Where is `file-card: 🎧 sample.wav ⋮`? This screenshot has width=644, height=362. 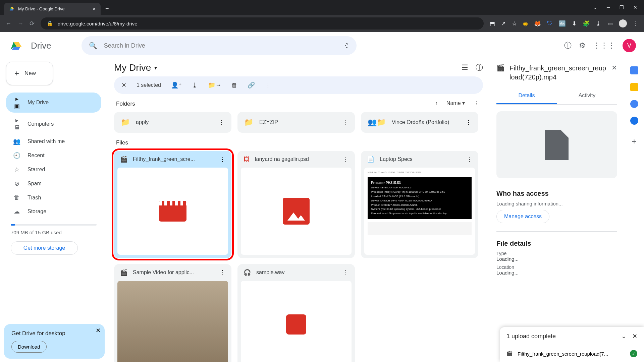 file-card: 🎧 sample.wav ⋮ is located at coordinates (296, 313).